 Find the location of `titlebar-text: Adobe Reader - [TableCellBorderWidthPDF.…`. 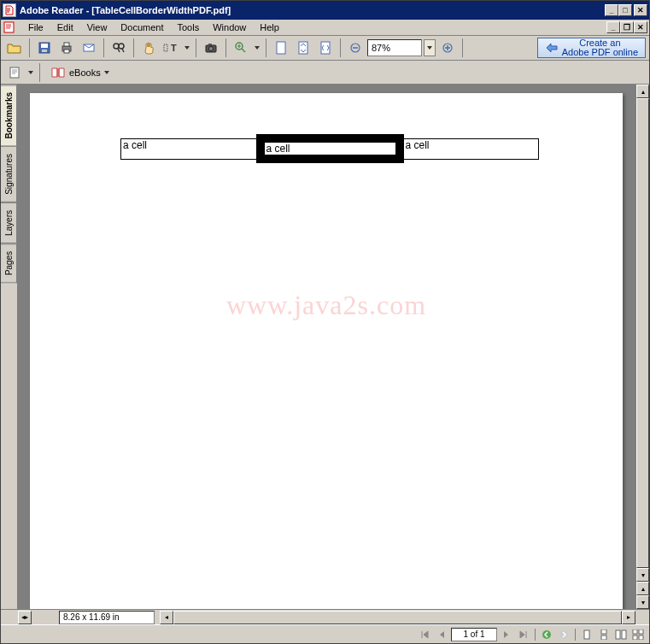

titlebar-text: Adobe Reader - [TableCellBorderWidthPDF.… is located at coordinates (313, 10).